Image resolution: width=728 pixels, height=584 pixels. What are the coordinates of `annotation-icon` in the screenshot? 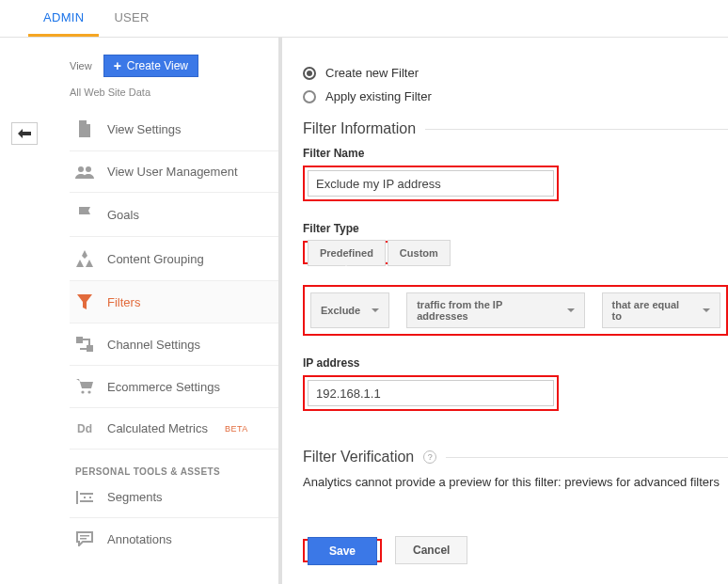 It's located at (85, 539).